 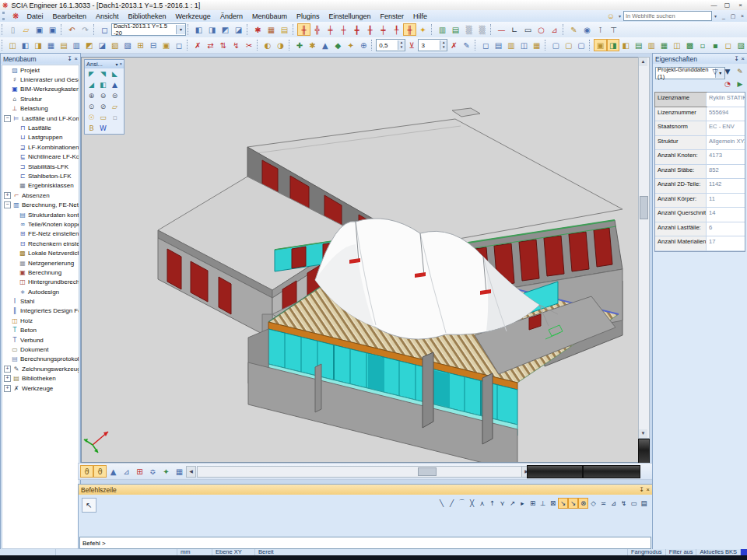 I want to click on snap-perp-button: ⊥, so click(x=543, y=503).